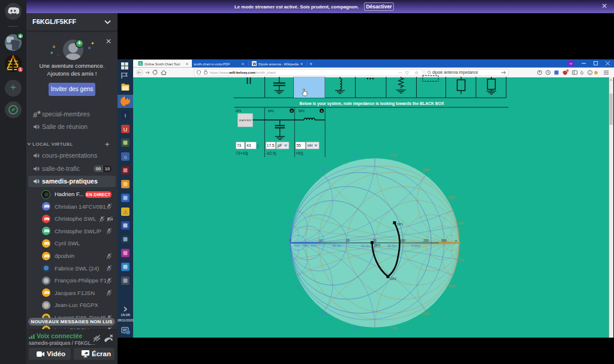 This screenshot has height=364, width=614. Describe the element at coordinates (242, 154) in the screenshot. I see `svg-text: 73+43j` at that location.